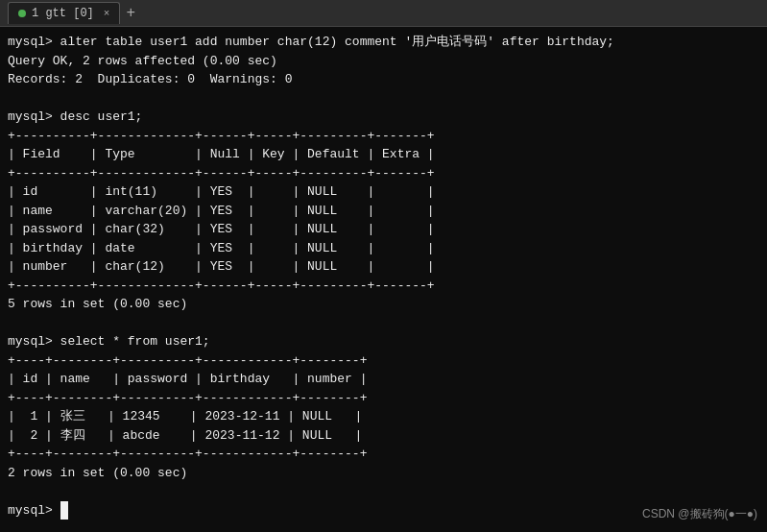 This screenshot has height=532, width=767. What do you see at coordinates (22, 13) in the screenshot?
I see `tab-status-dot` at bounding box center [22, 13].